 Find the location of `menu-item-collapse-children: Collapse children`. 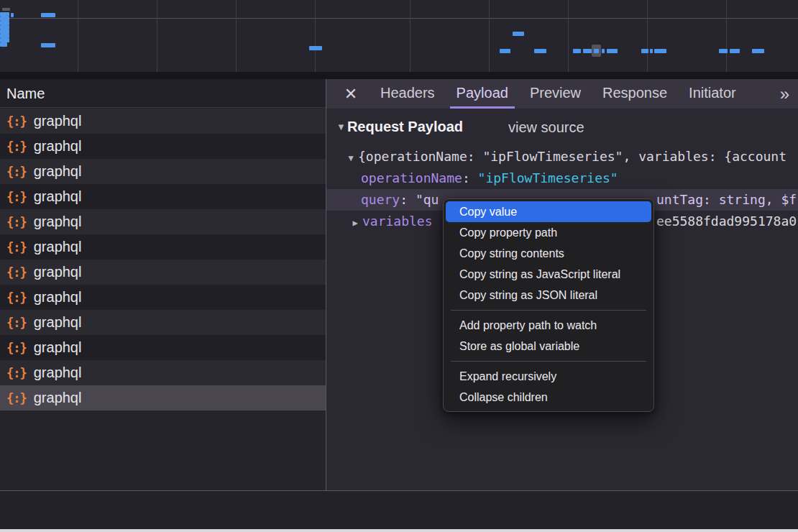

menu-item-collapse-children: Collapse children is located at coordinates (549, 397).